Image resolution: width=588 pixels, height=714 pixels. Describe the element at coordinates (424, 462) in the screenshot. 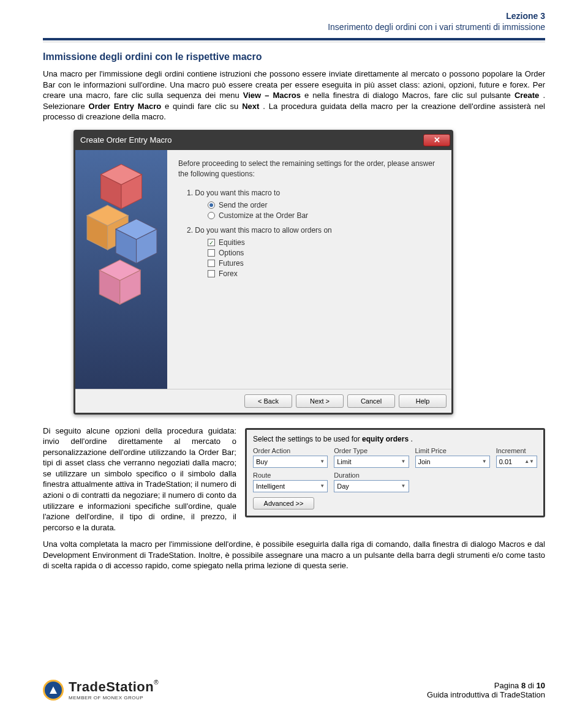

I see `dropdown-value: Join` at that location.